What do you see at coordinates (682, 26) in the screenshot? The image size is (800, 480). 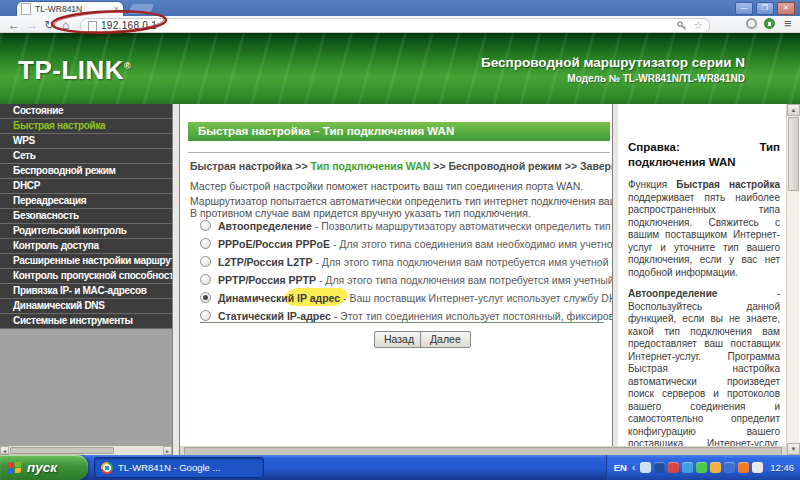 I see `key-icon` at bounding box center [682, 26].